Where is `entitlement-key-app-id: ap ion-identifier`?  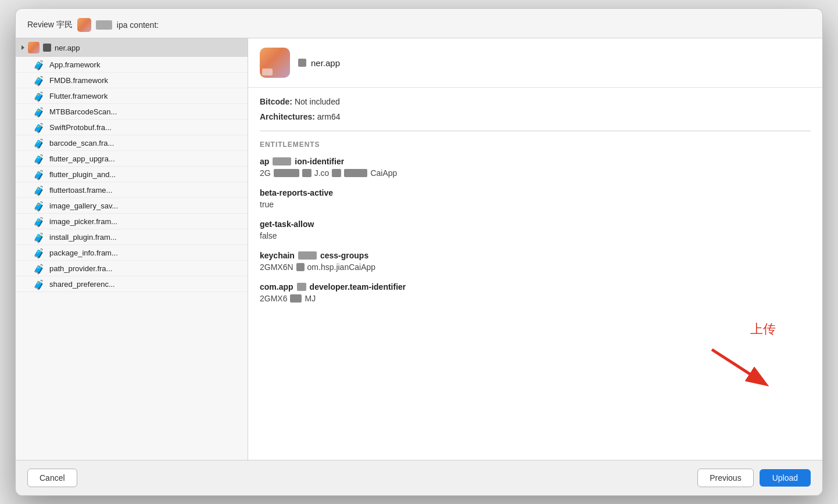 entitlement-key-app-id: ap ion-identifier is located at coordinates (535, 161).